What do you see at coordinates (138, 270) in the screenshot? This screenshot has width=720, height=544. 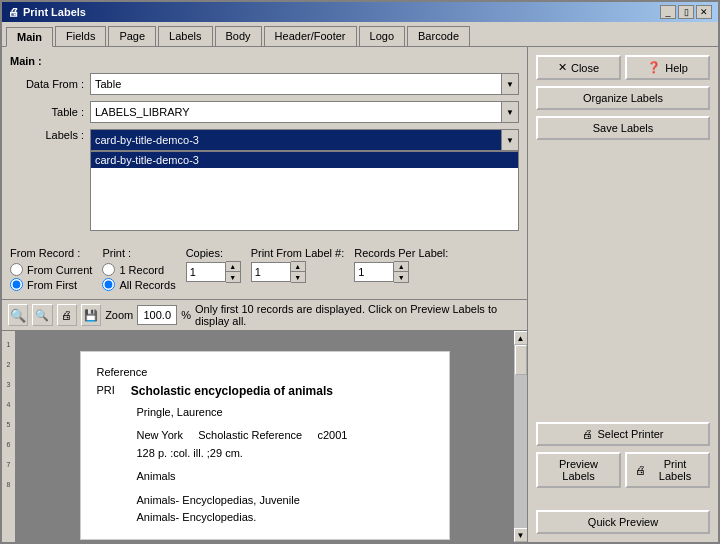 I see `one-record-row: 1 Record` at bounding box center [138, 270].